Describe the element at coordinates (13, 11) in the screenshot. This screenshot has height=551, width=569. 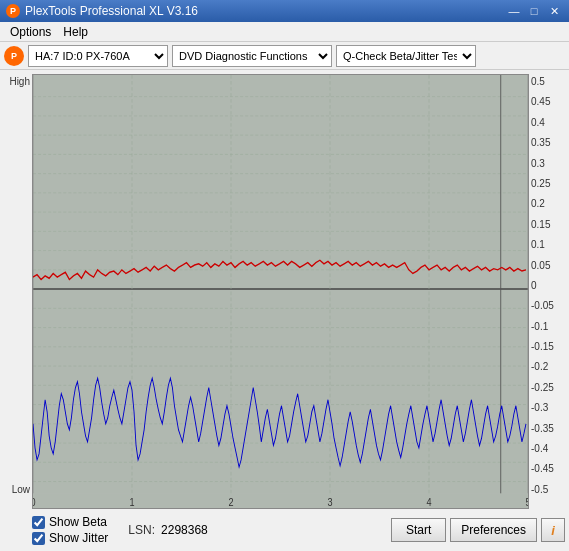
I see `app-icon: P` at that location.